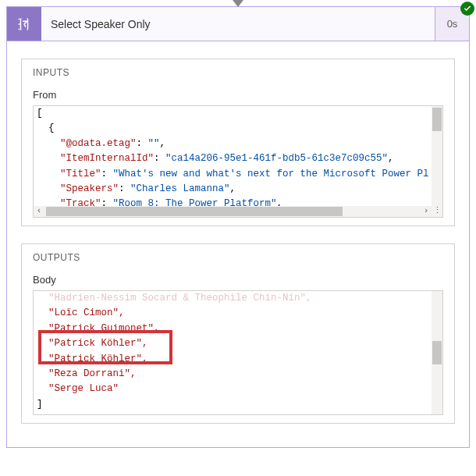 This screenshot has height=476, width=476. Describe the element at coordinates (238, 3) in the screenshot. I see `chevron-down-icon` at that location.